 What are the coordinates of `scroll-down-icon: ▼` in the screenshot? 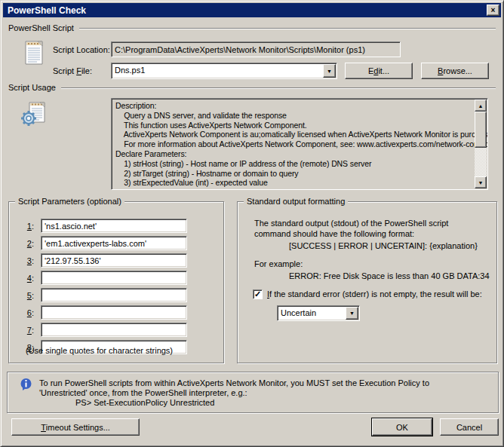 It's located at (481, 182).